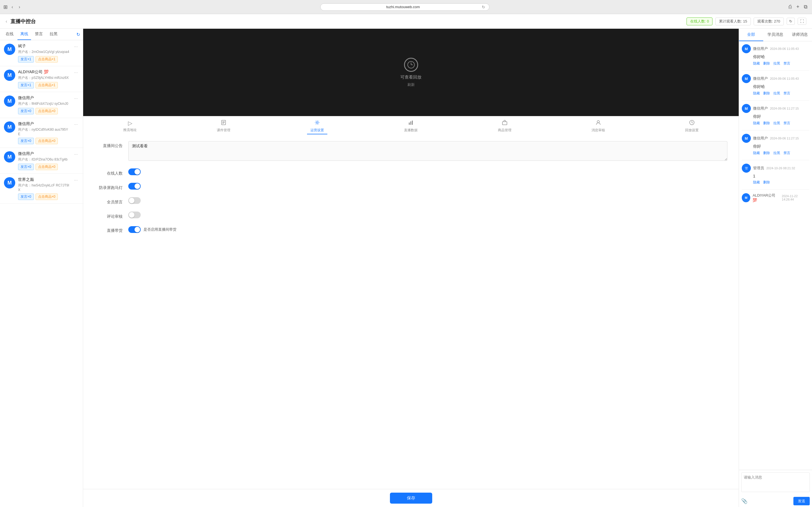 This screenshot has height=507, width=812. I want to click on fullscreen-btn: ⛶, so click(802, 21).